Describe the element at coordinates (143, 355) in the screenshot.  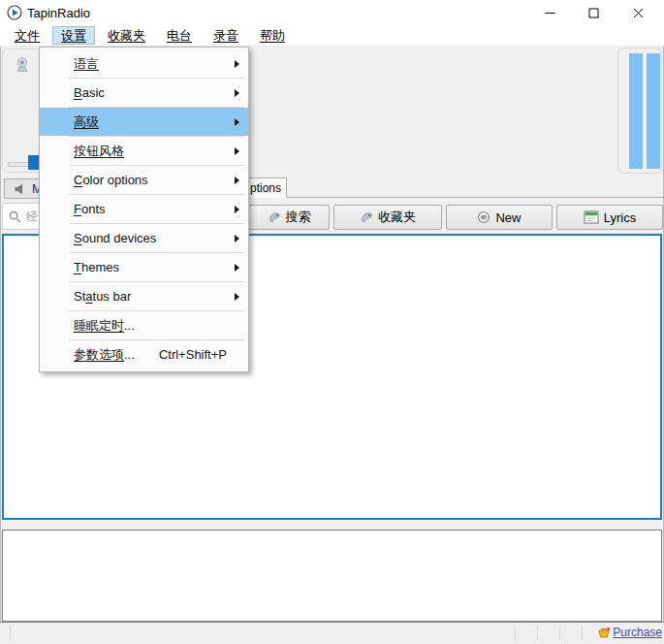
I see `menu-item-preferences: 参数选项...Ctrl+Shift+P` at that location.